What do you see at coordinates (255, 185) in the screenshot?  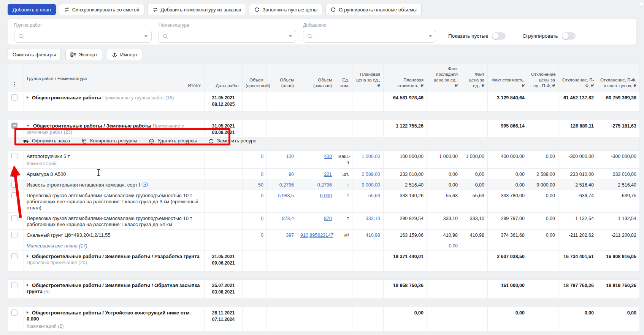 I see `vol-proj-cell: 50` at bounding box center [255, 185].